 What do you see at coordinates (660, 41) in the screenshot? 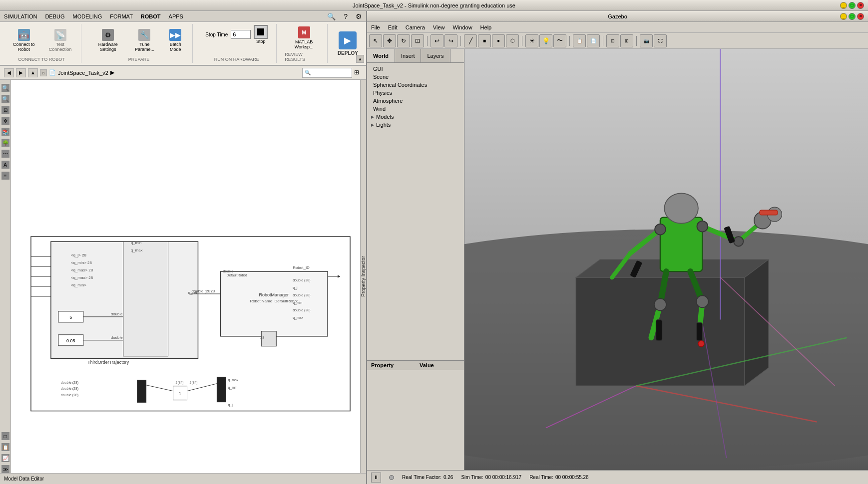
I see `fullscreen-button: ⛶` at bounding box center [660, 41].